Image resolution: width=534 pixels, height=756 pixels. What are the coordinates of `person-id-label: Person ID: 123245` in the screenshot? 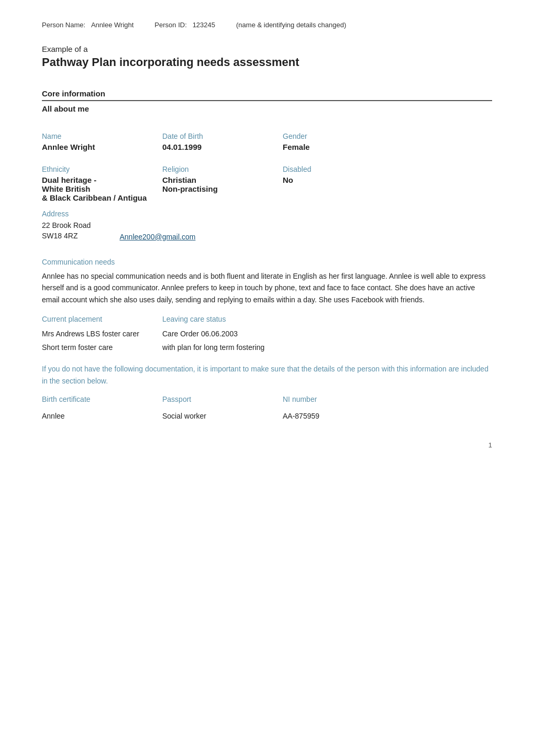 It's located at (185, 25).